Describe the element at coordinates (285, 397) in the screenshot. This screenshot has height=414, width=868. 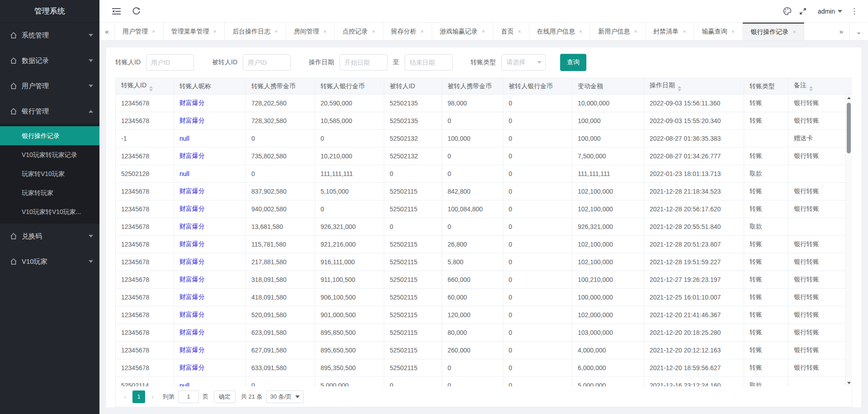
I see `page-size-select: 30 条/页` at that location.